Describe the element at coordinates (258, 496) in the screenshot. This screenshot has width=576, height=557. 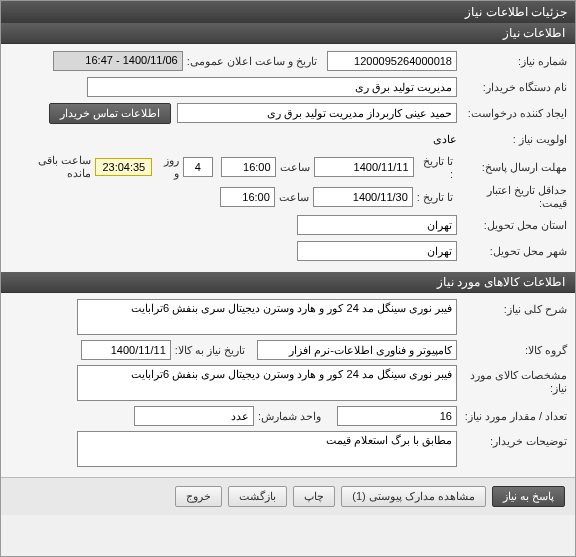
I see `back-button: بازگشت` at that location.